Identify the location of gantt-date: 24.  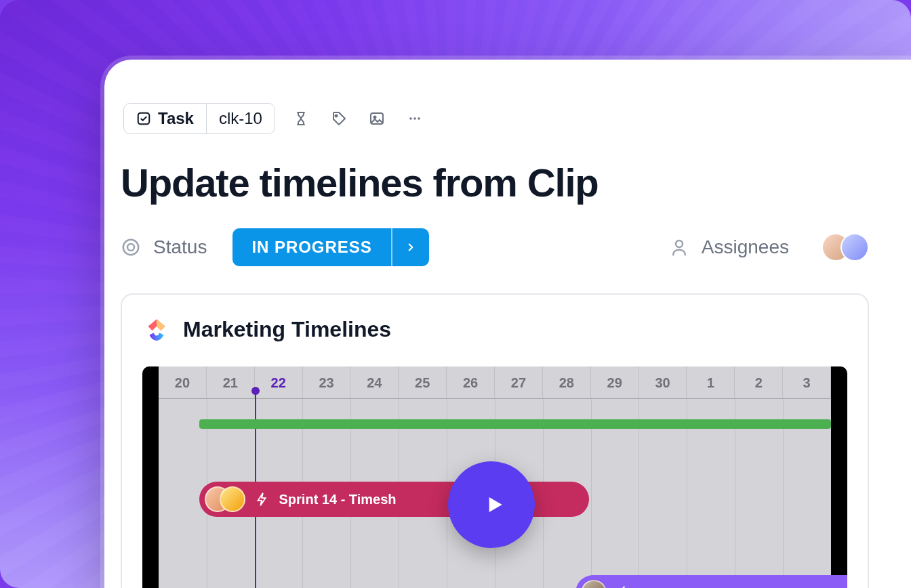
(374, 382).